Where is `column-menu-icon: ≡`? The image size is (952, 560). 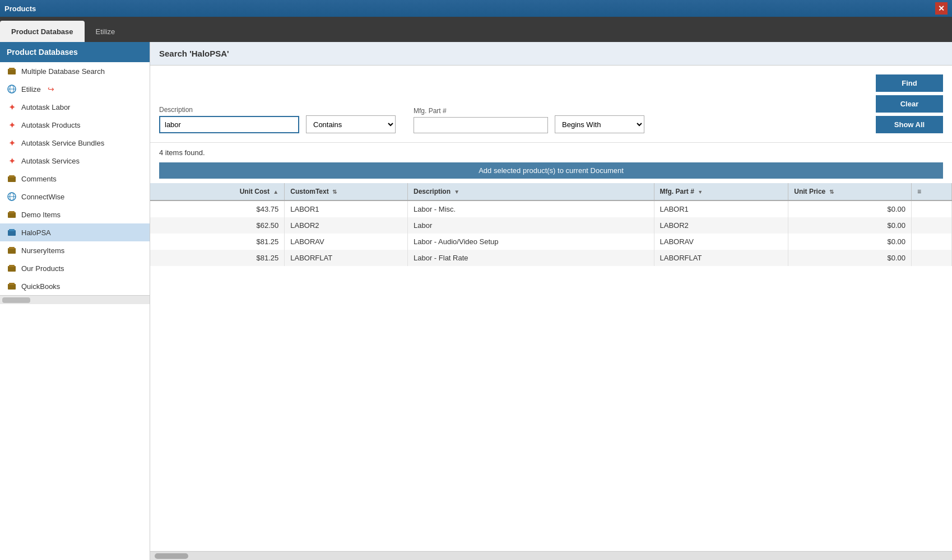
column-menu-icon: ≡ is located at coordinates (919, 192).